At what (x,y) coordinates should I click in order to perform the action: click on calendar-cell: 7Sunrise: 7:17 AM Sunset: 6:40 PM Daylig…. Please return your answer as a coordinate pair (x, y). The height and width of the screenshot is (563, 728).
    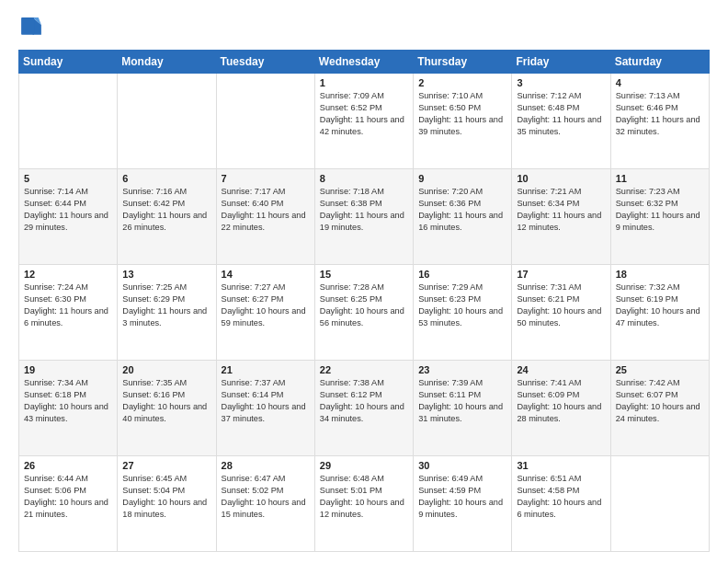
    Looking at the image, I should click on (265, 217).